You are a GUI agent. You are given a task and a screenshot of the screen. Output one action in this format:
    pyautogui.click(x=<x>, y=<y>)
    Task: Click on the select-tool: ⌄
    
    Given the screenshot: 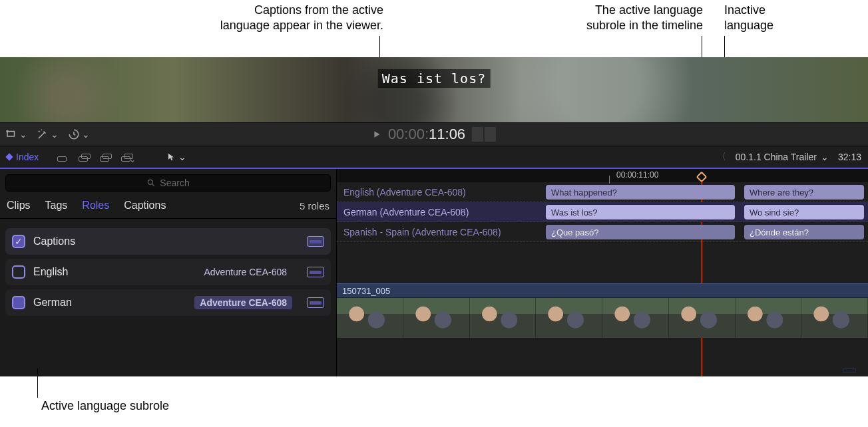 What is the action you would take?
    pyautogui.click(x=176, y=157)
    